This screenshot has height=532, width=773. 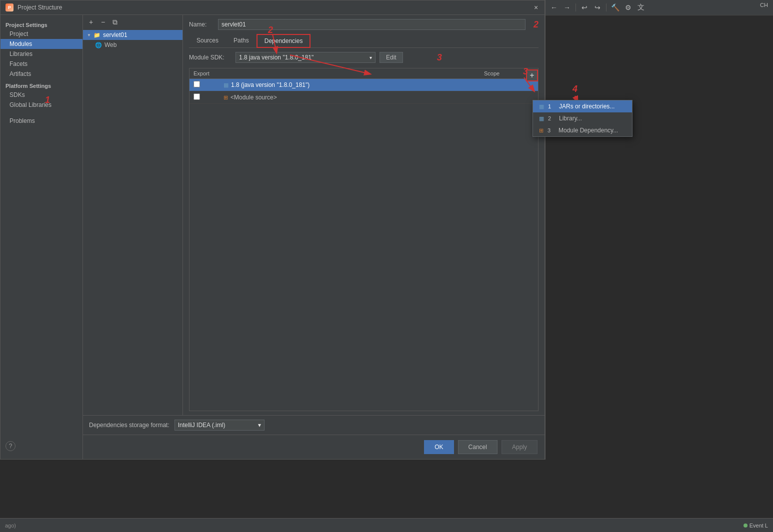 What do you see at coordinates (440, 58) in the screenshot?
I see `annotation-3: 3` at bounding box center [440, 58].